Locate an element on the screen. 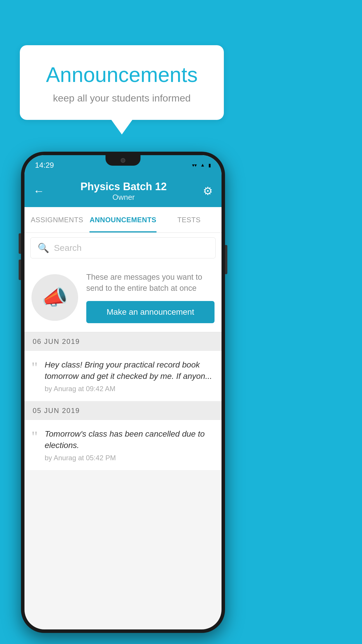  search-placeholder: Search is located at coordinates (68, 248).